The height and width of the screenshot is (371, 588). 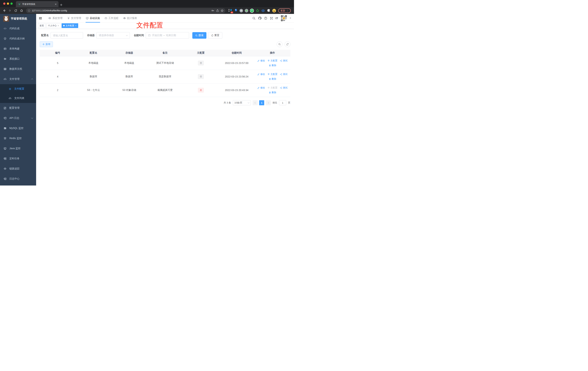 What do you see at coordinates (269, 11) in the screenshot?
I see `puzzle-extensions-icon` at bounding box center [269, 11].